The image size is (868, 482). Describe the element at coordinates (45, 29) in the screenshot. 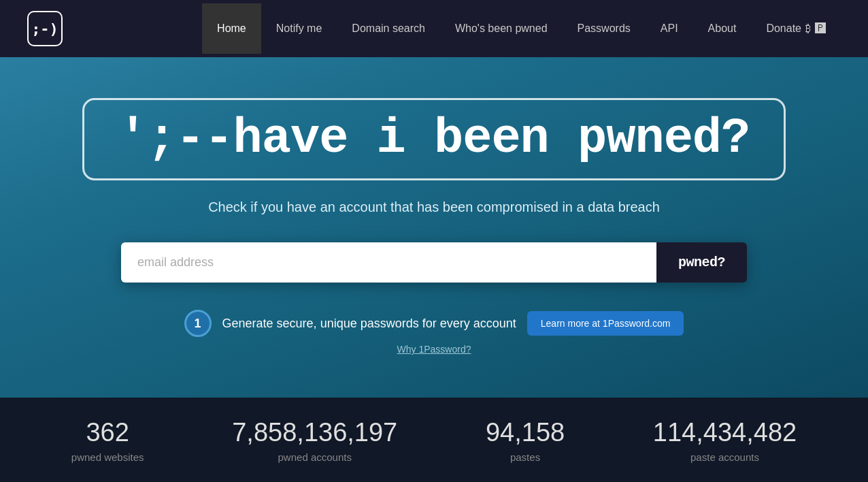

I see `logo-text: ;-)` at that location.